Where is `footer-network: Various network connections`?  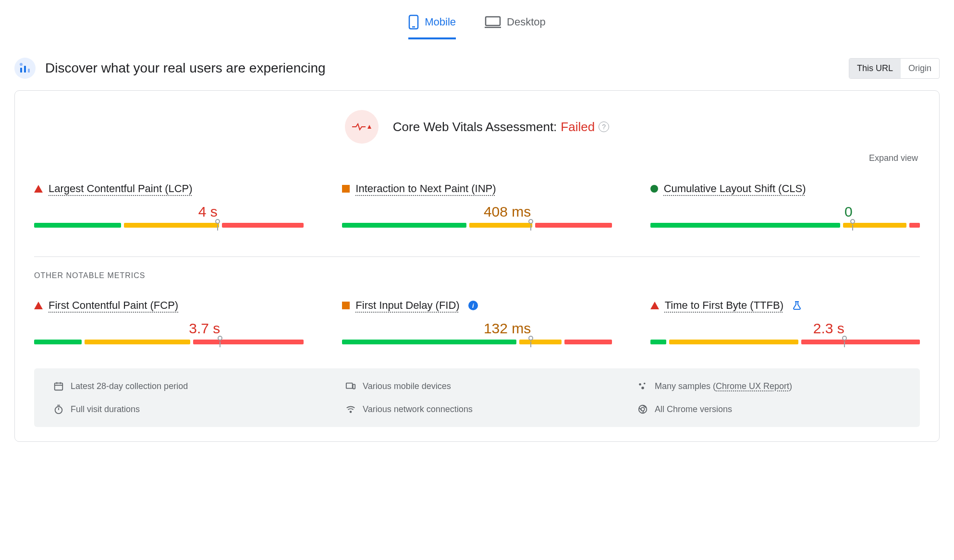 footer-network: Various network connections is located at coordinates (477, 409).